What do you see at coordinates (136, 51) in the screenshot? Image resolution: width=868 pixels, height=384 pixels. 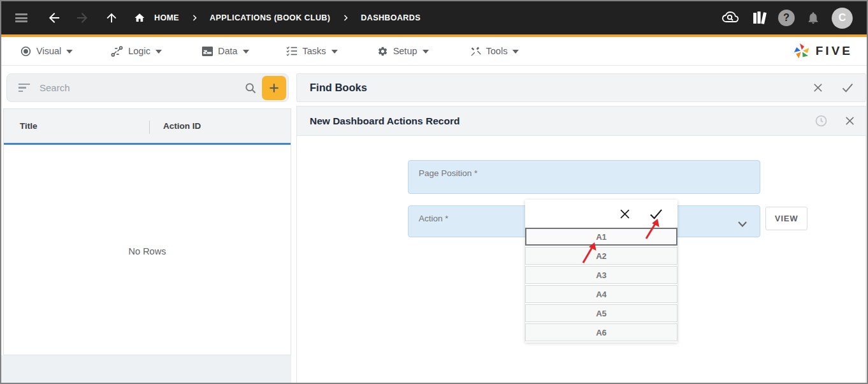 I see `menu-logic: Logic` at bounding box center [136, 51].